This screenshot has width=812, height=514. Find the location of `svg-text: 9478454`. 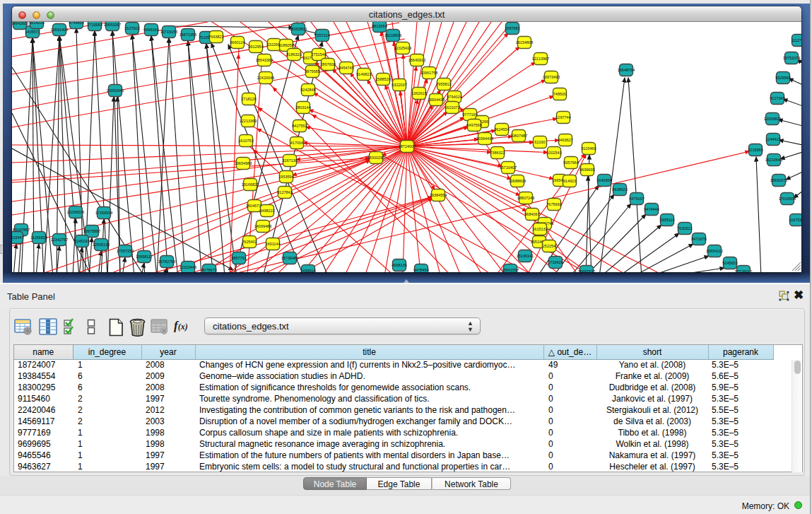

svg-text: 9478454 is located at coordinates (421, 270).